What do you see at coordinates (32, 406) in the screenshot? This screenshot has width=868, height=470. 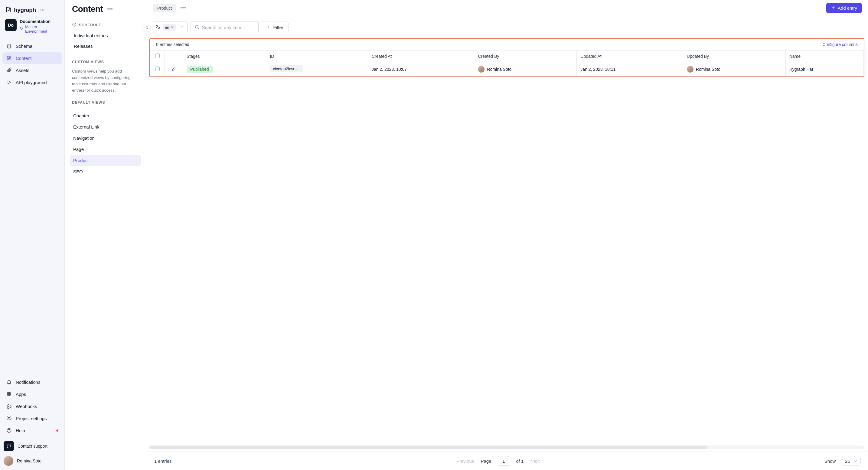 I see `secondary-nav: Notifications Apps Webhooks Project sett…` at bounding box center [32, 406].